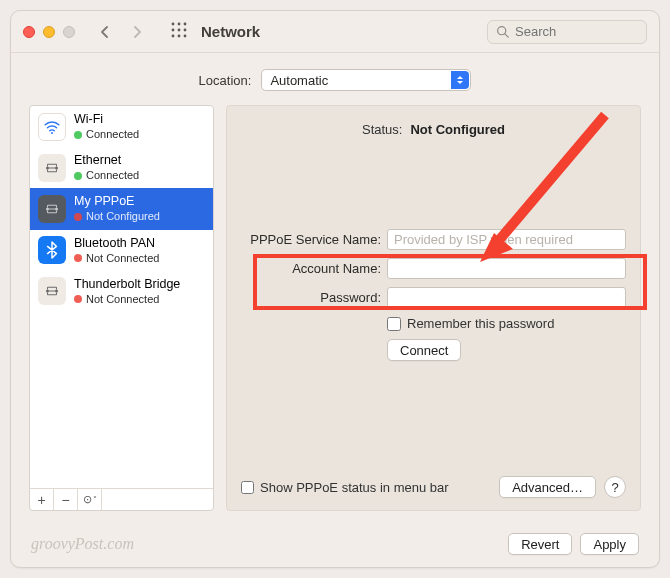 This screenshot has width=670, height=578. I want to click on location-select: Automatic, so click(366, 80).